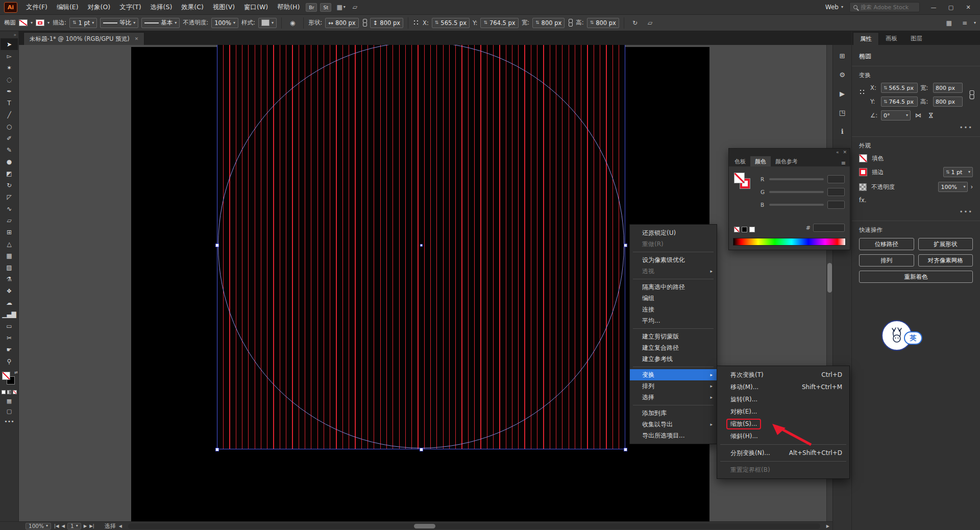 This screenshot has width=980, height=530. Describe the element at coordinates (673, 359) in the screenshot. I see `context-item-make-guides: 建立参考线` at that location.